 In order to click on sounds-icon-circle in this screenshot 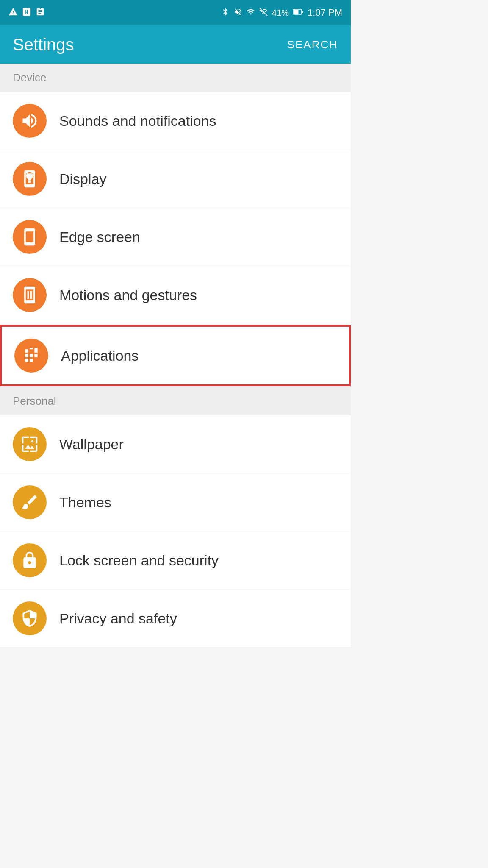, I will do `click(30, 121)`.